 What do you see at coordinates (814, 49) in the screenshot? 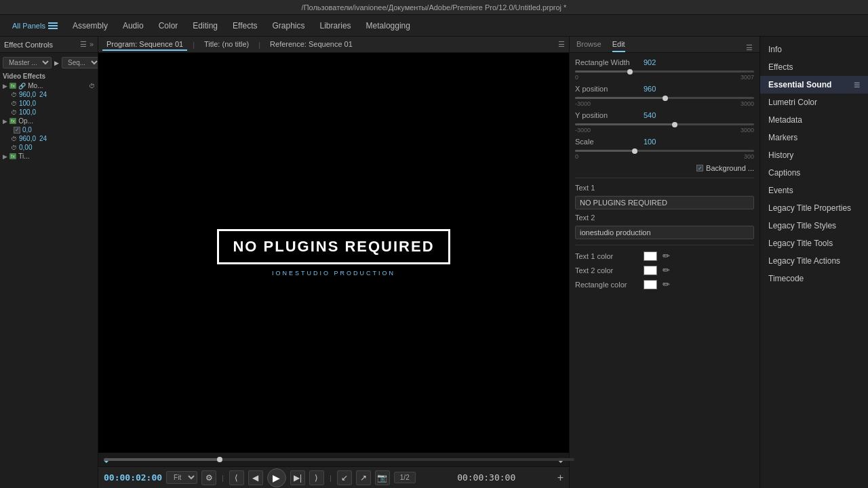
I see `sidebar-item-info: Info` at bounding box center [814, 49].